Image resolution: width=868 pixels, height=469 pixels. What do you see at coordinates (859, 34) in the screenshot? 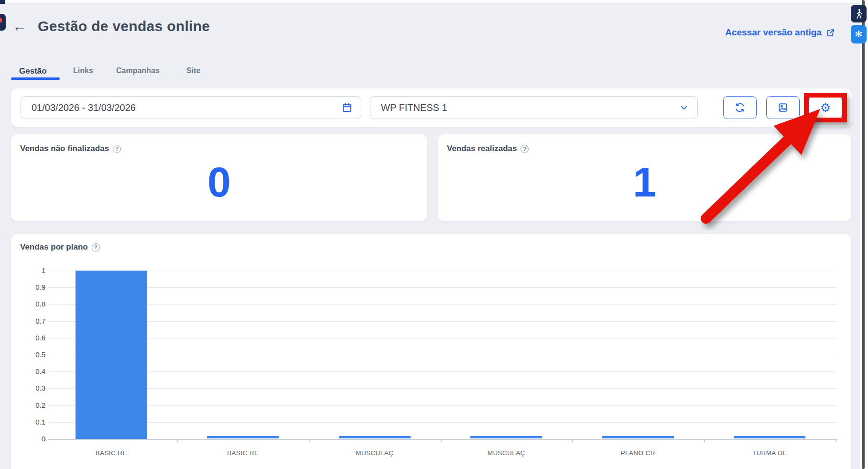
I see `swirl-logo-icon: ✻` at bounding box center [859, 34].